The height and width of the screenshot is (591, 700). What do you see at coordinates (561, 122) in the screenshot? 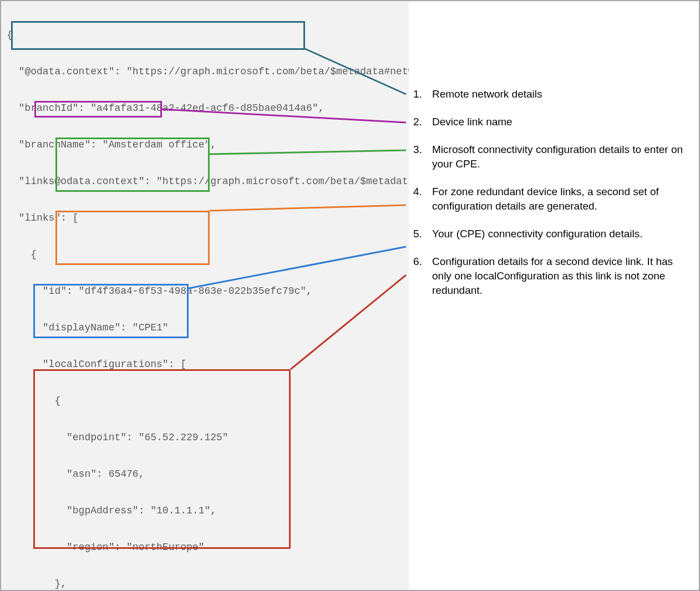
I see `legend-text: Device link name` at bounding box center [561, 122].